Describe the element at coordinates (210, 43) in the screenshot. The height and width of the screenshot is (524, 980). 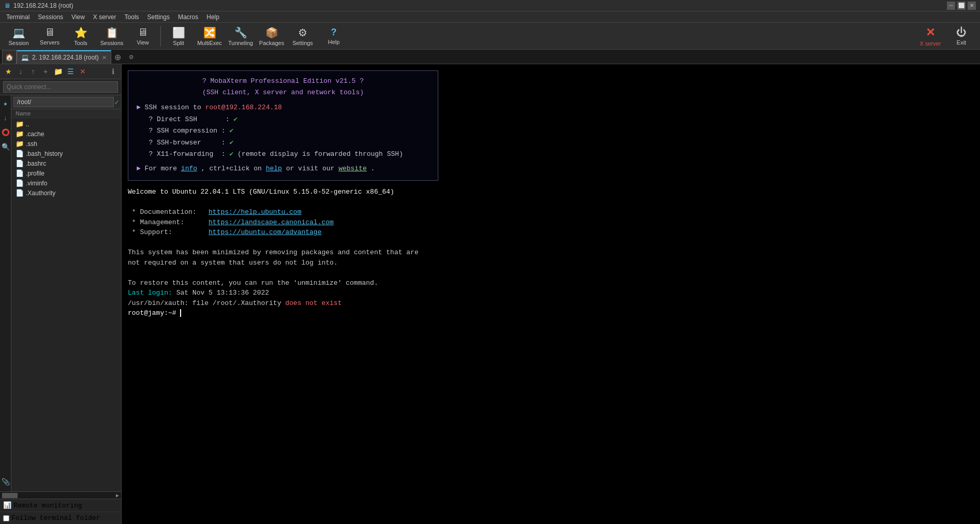
I see `multiexec-label: MultiExec` at that location.